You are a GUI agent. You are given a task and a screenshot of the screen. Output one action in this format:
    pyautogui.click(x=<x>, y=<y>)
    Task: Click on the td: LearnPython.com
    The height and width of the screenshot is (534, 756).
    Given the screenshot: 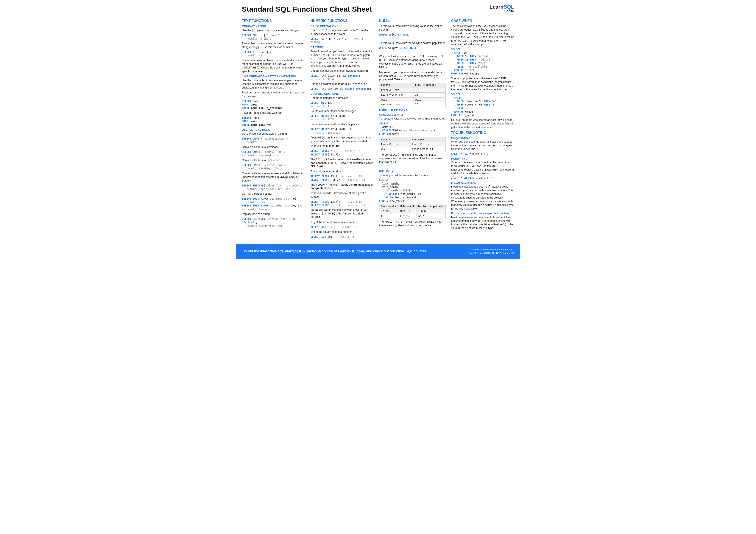 What is the action you would take?
    pyautogui.click(x=396, y=95)
    